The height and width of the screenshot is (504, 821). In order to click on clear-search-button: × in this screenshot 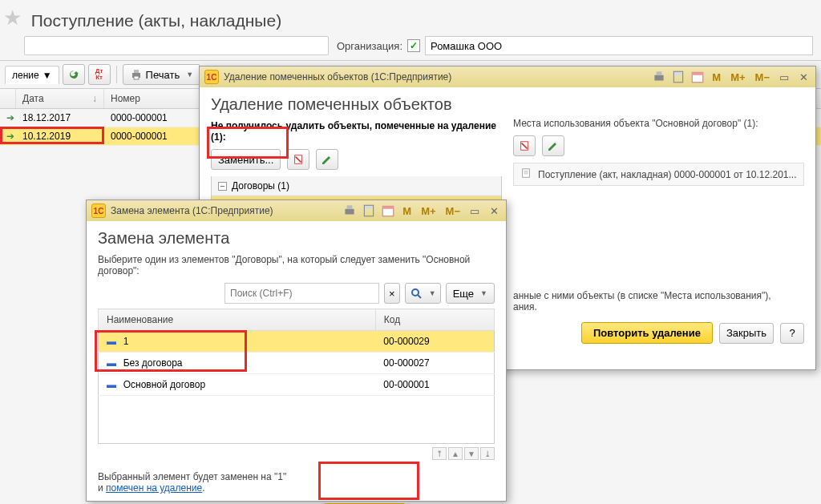, I will do `click(392, 293)`.